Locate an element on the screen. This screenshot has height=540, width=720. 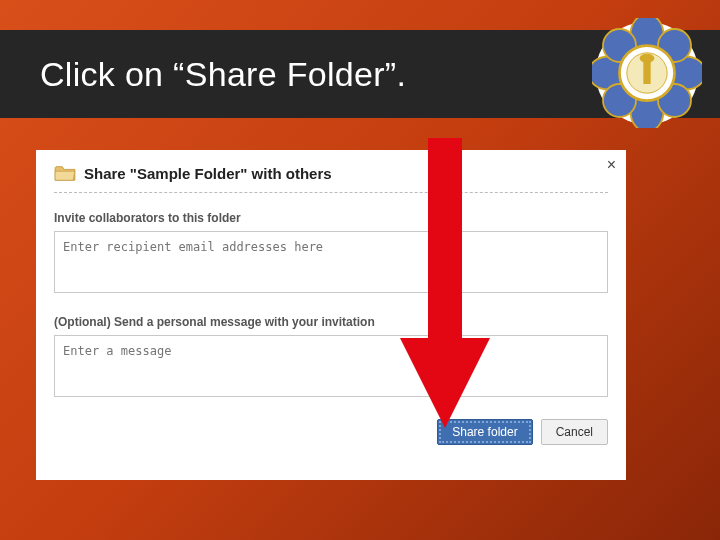
crest-logo is located at coordinates (647, 73).